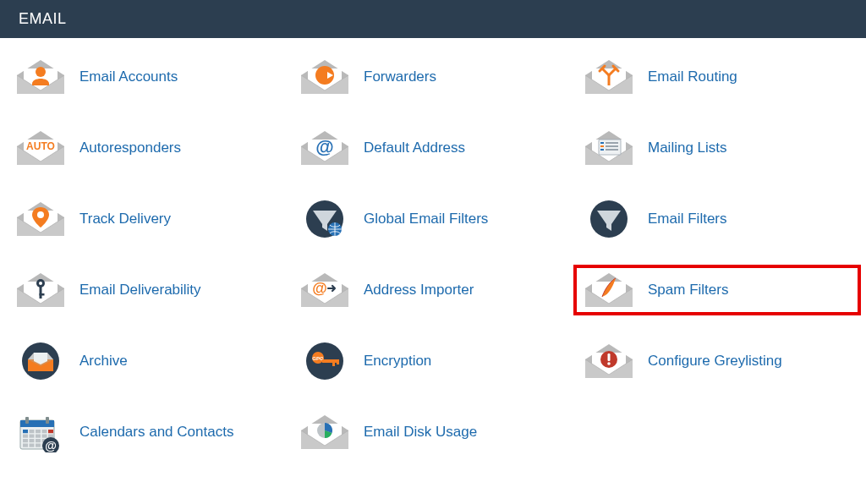 The height and width of the screenshot is (504, 866). What do you see at coordinates (433, 219) in the screenshot?
I see `item-global-email-filters: Global Email Filters` at bounding box center [433, 219].